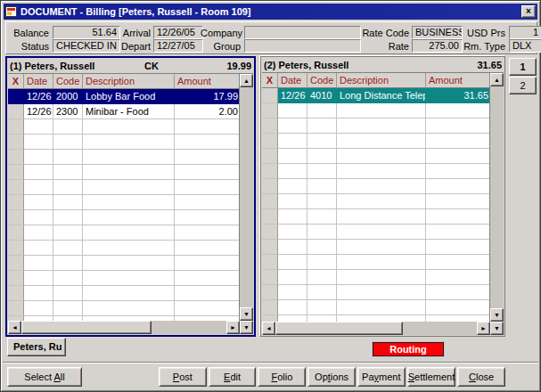 The image size is (541, 392). Describe the element at coordinates (37, 347) in the screenshot. I see `guest-window-tab: Peters, Ru` at that location.